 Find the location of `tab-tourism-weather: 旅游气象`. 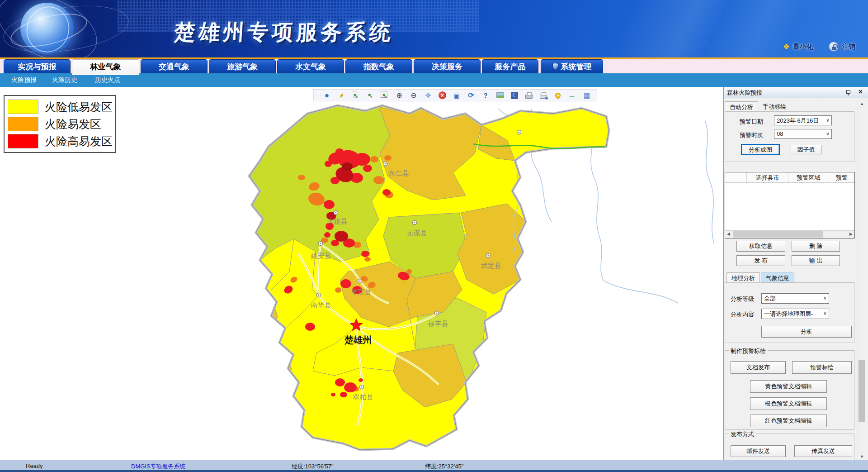

tab-tourism-weather: 旅游气象 is located at coordinates (242, 66).